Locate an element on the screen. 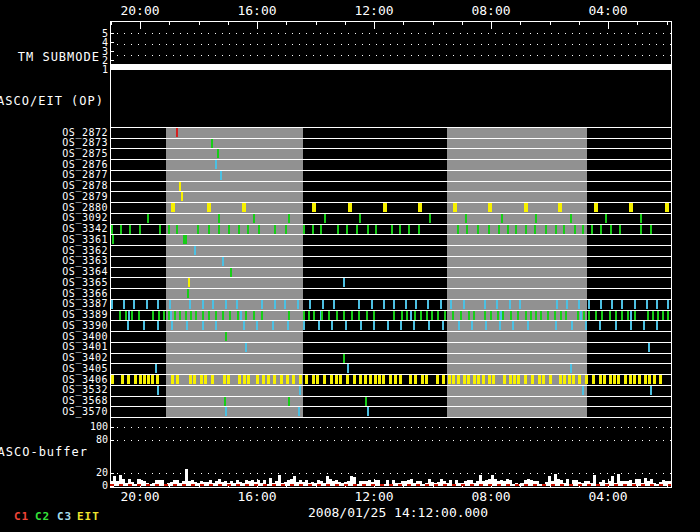 This screenshot has height=532, width=700. os-row-label: OS_2878 is located at coordinates (73, 186).